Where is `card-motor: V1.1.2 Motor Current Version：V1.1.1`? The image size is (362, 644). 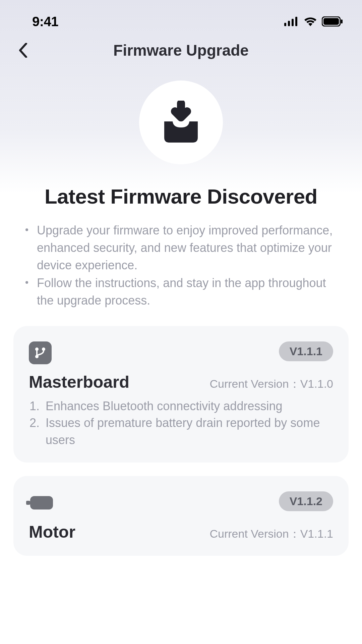 card-motor: V1.1.2 Motor Current Version：V1.1.1 is located at coordinates (181, 516).